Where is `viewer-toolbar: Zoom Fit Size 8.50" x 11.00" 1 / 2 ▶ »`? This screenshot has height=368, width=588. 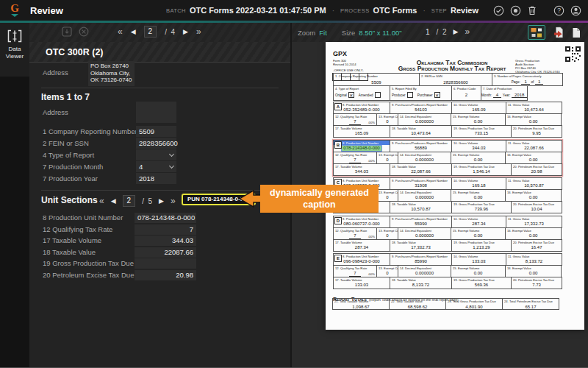 viewer-toolbar: Zoom Fit Size 8.50" x 11.00" 1 / 2 ▶ » is located at coordinates (440, 32).